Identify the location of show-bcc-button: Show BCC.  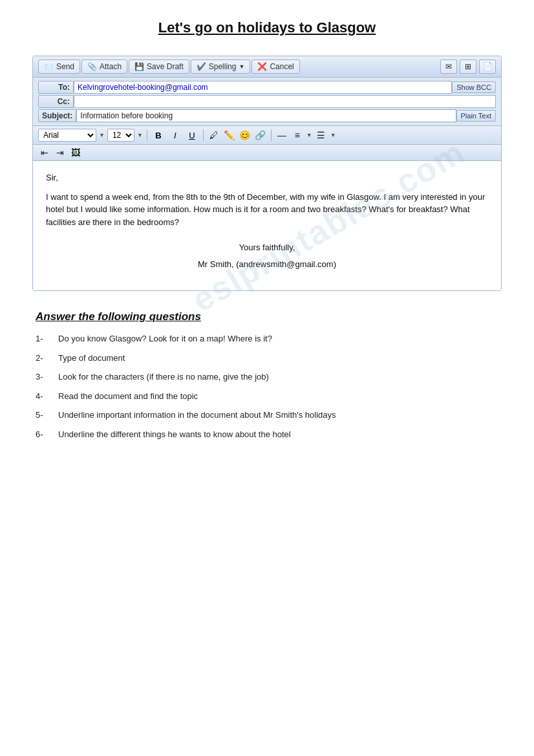
(474, 87).